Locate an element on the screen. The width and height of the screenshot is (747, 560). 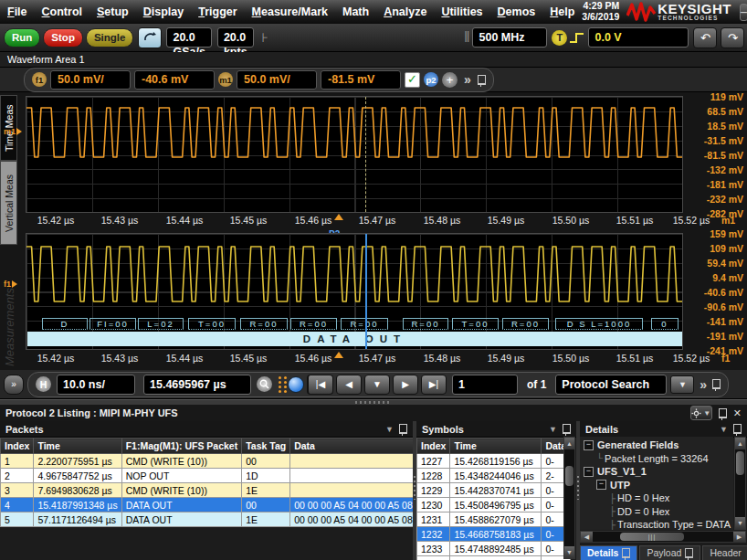
zoom-icon is located at coordinates (265, 384).